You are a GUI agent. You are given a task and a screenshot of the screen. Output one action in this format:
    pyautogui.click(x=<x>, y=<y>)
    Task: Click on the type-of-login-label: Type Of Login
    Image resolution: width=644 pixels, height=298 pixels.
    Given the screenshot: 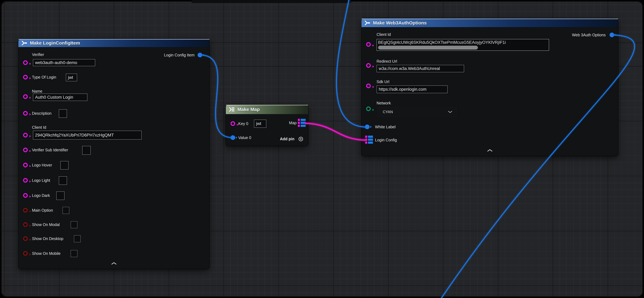 What is the action you would take?
    pyautogui.click(x=44, y=77)
    